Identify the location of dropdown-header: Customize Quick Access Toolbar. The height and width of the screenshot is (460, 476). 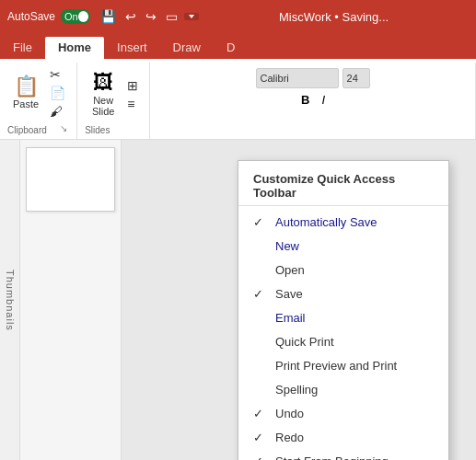
(343, 186).